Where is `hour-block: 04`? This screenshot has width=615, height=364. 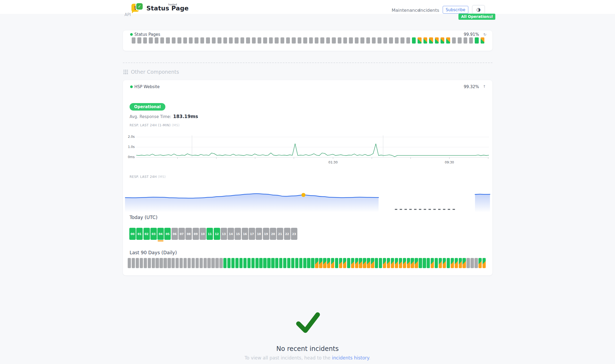
hour-block: 04 is located at coordinates (161, 234).